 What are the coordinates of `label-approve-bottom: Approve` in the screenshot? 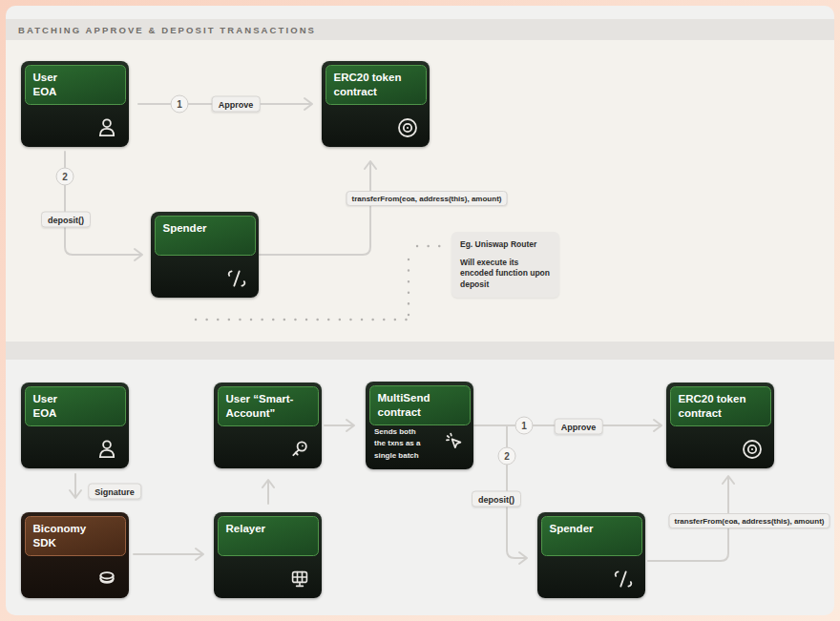 It's located at (578, 427).